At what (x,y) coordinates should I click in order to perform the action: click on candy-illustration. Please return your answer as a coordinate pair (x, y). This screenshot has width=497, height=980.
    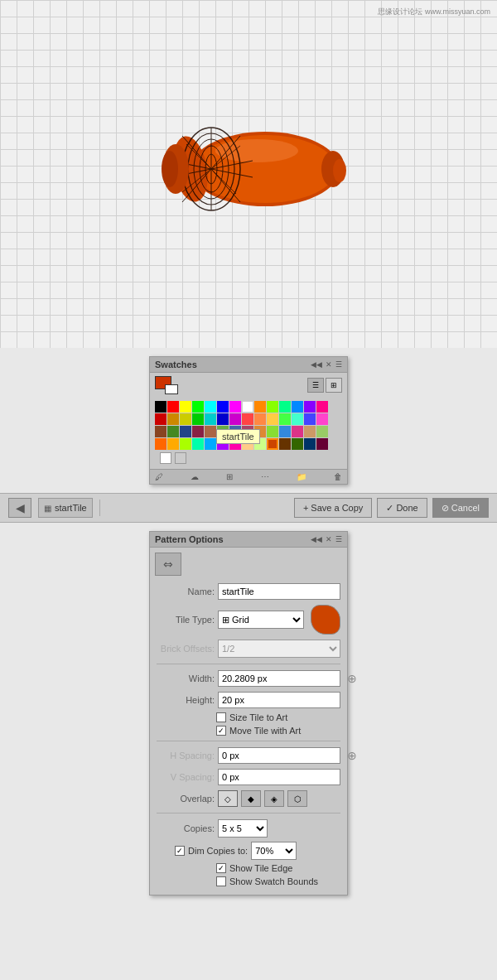
    Looking at the image, I should click on (248, 169).